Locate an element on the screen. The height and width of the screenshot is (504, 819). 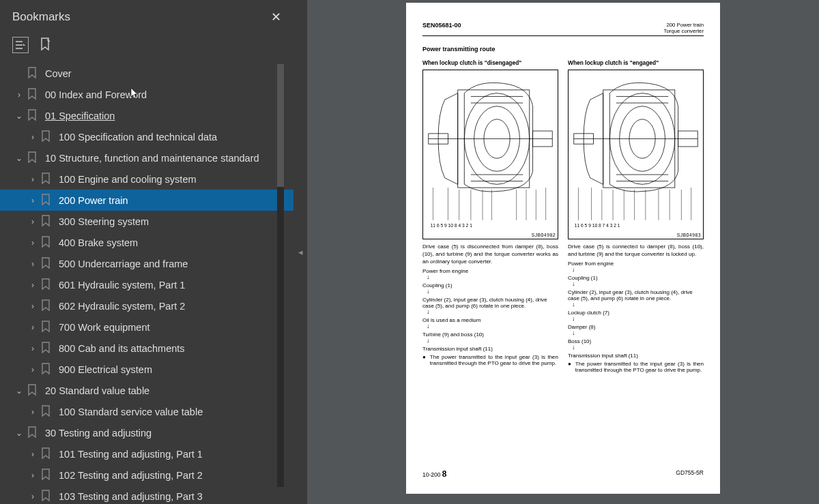
scrollbar-thumb is located at coordinates (281, 125).